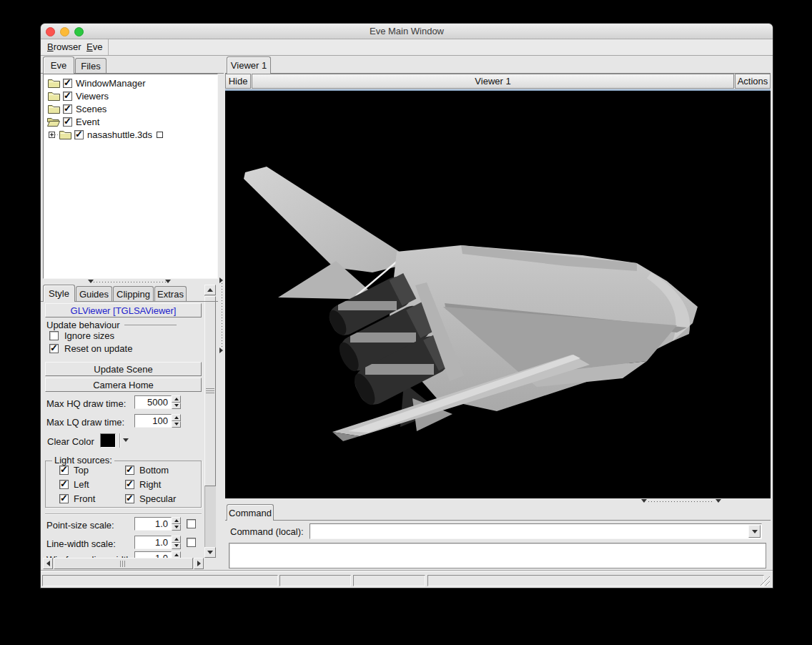 The image size is (812, 645). I want to click on folder-open-icon, so click(54, 122).